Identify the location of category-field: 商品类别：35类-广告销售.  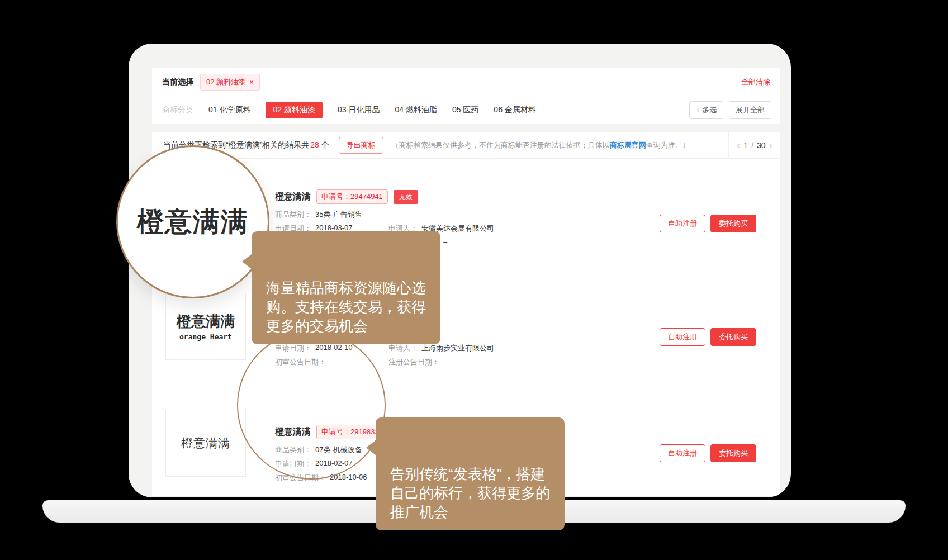
(385, 215).